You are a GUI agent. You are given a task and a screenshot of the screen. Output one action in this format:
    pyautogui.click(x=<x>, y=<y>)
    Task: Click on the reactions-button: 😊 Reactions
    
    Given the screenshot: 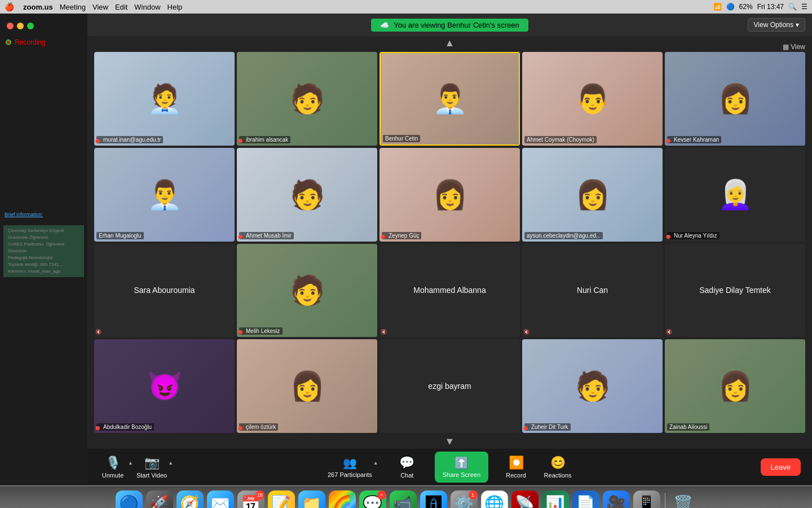 What is the action you would take?
    pyautogui.click(x=558, y=467)
    